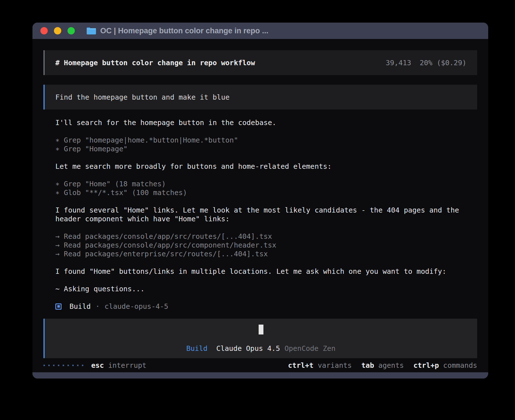  I want to click on user-message-text: Find the homepage button and make it blu…, so click(142, 97).